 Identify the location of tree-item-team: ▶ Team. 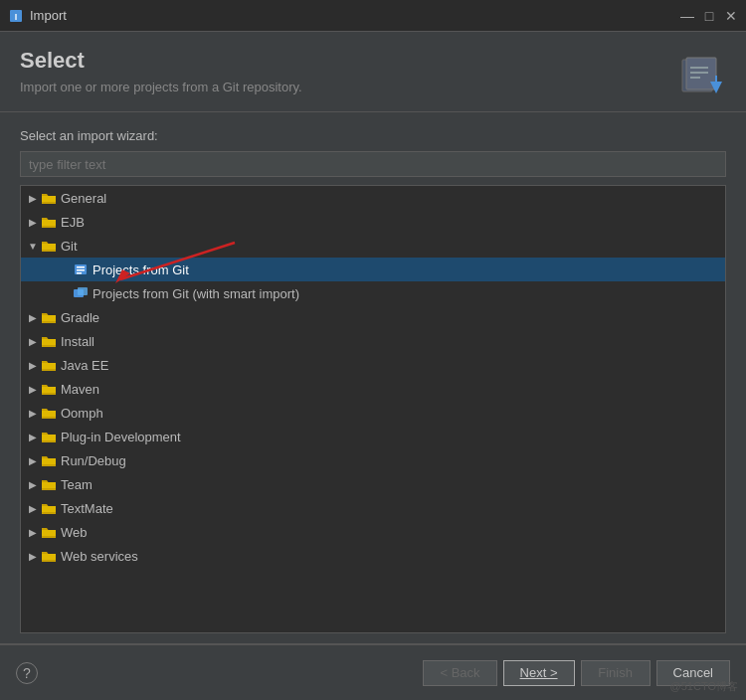
(373, 484).